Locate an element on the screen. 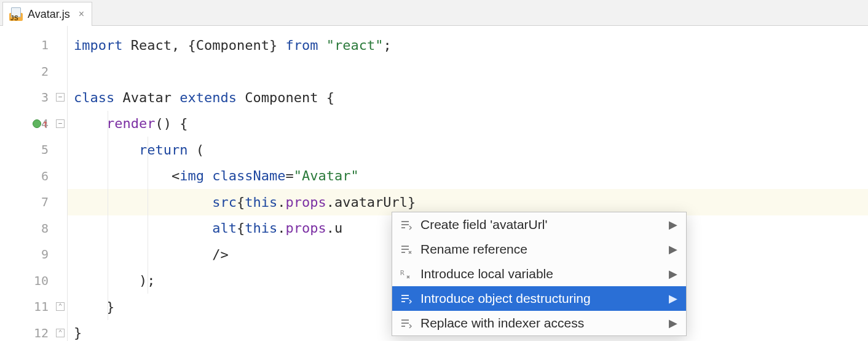  code-line is located at coordinates (468, 71).